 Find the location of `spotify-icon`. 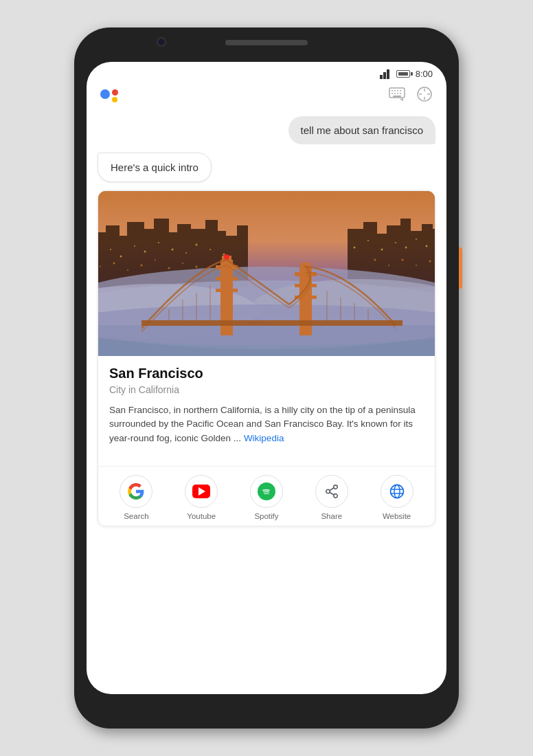

spotify-icon is located at coordinates (266, 491).